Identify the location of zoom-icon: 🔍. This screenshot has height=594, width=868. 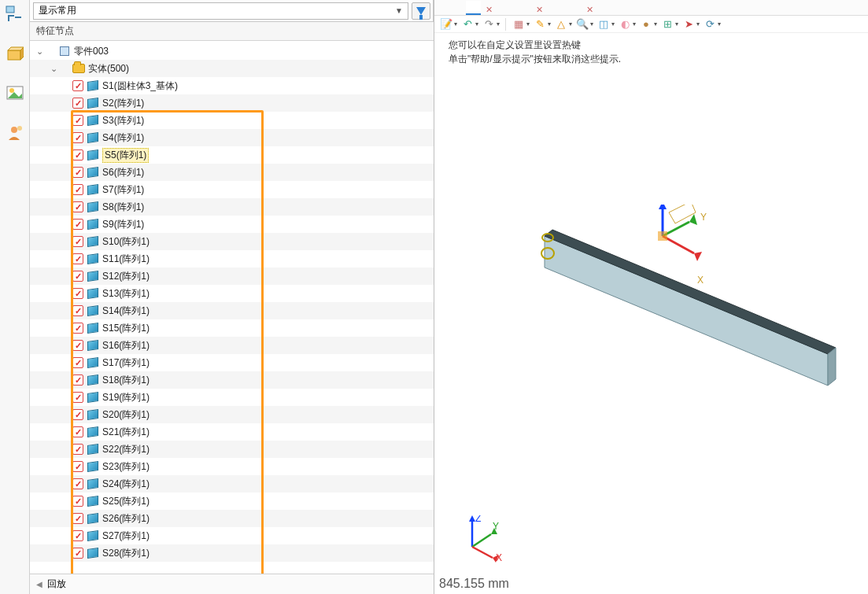
(582, 24).